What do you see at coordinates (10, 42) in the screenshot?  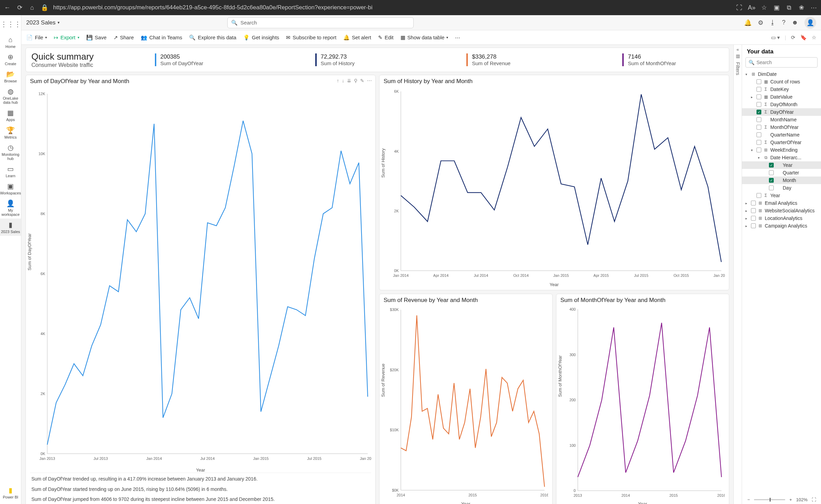 I see `nav-home: ⌂Home` at bounding box center [10, 42].